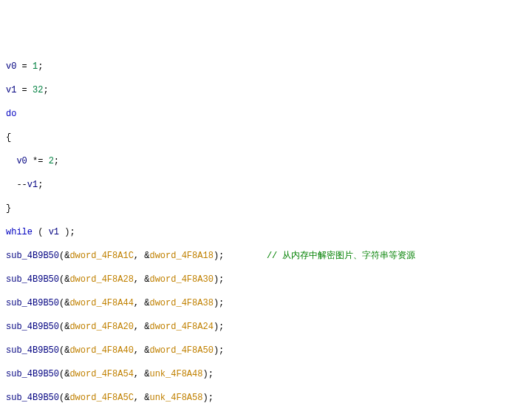  What do you see at coordinates (269, 90) in the screenshot?
I see `code-line: v1 = 32;` at bounding box center [269, 90].